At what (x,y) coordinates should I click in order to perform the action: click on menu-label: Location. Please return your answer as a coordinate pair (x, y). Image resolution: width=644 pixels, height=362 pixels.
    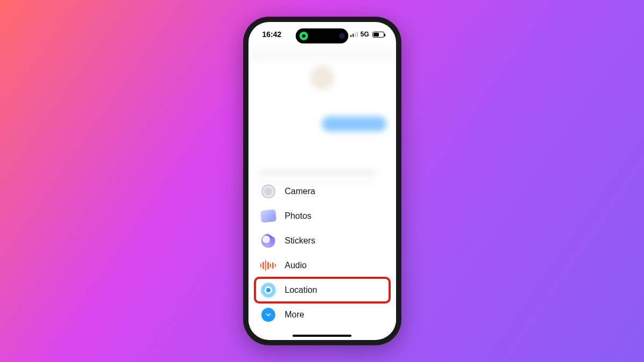
    Looking at the image, I should click on (302, 290).